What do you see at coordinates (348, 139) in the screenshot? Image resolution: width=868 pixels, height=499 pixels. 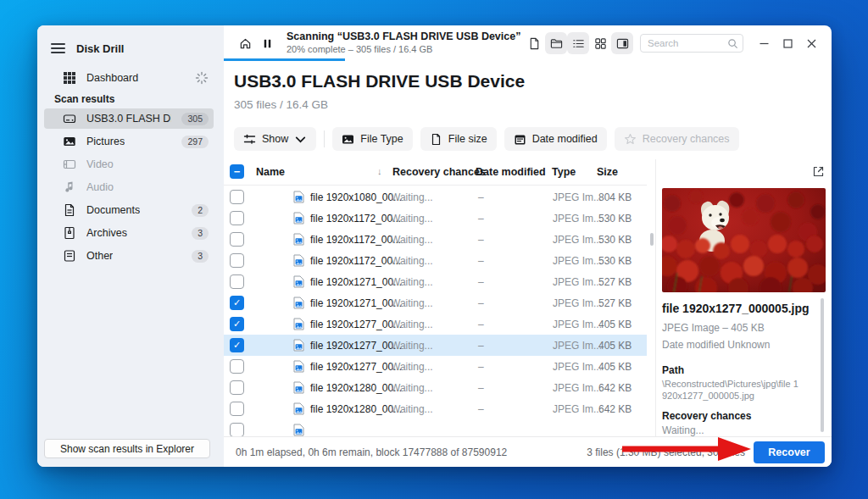 I see `image-icon` at bounding box center [348, 139].